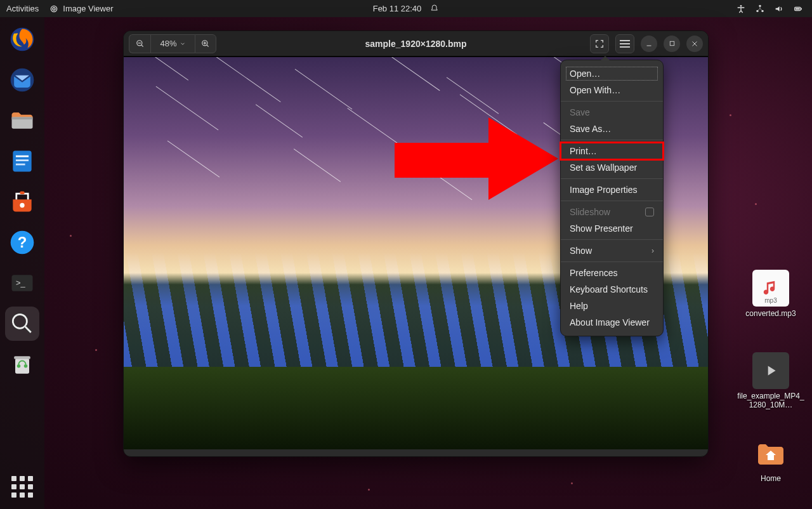 Image resolution: width=812 pixels, height=509 pixels. What do you see at coordinates (397, 9) in the screenshot?
I see `clock: Feb 11 22:40` at bounding box center [397, 9].